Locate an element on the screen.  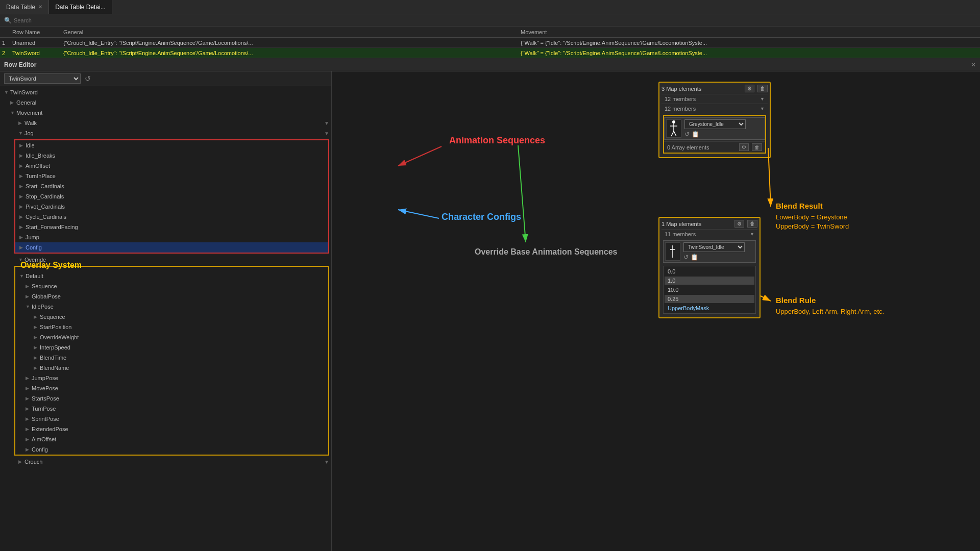
tree-extendedpose-label: ExtendedPose is located at coordinates (178, 429).